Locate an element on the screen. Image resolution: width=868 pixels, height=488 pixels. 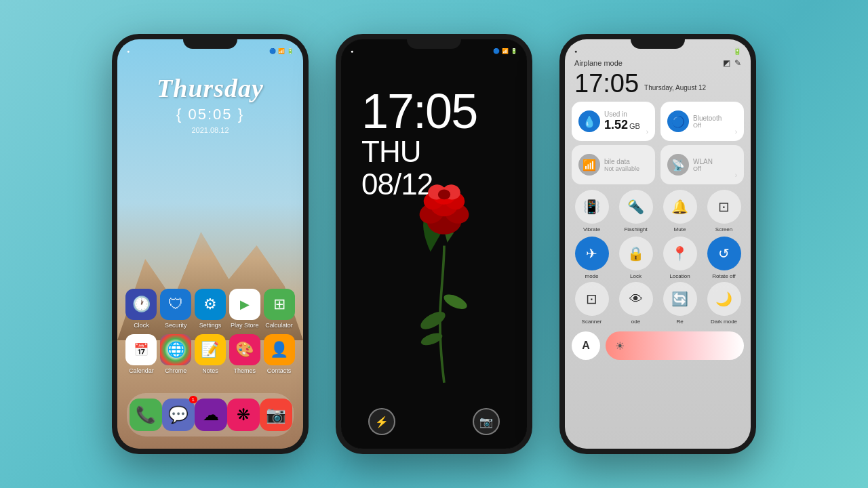
mute-button: 🔔 Mute is located at coordinates (679, 211).